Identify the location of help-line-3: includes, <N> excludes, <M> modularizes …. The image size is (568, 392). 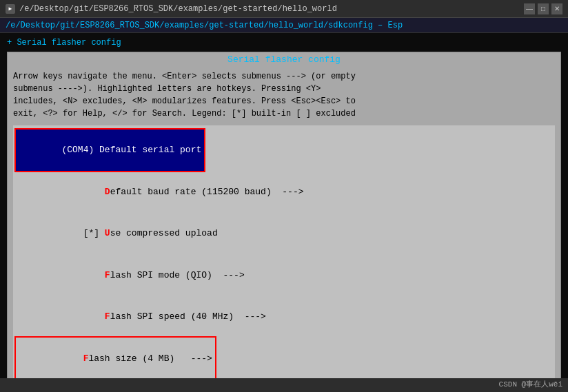
(284, 101).